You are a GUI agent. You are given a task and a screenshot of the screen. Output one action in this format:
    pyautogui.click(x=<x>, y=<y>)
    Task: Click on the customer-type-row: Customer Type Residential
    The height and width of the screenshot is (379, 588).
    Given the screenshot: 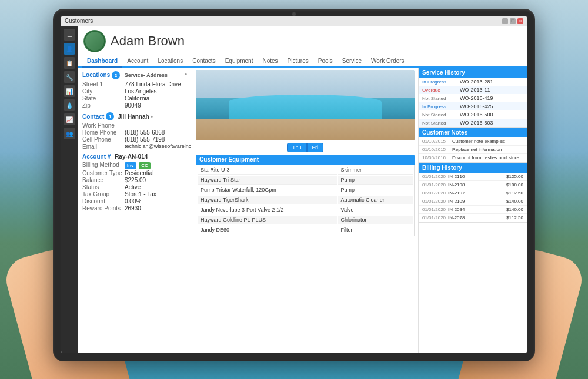 What is the action you would take?
    pyautogui.click(x=135, y=173)
    